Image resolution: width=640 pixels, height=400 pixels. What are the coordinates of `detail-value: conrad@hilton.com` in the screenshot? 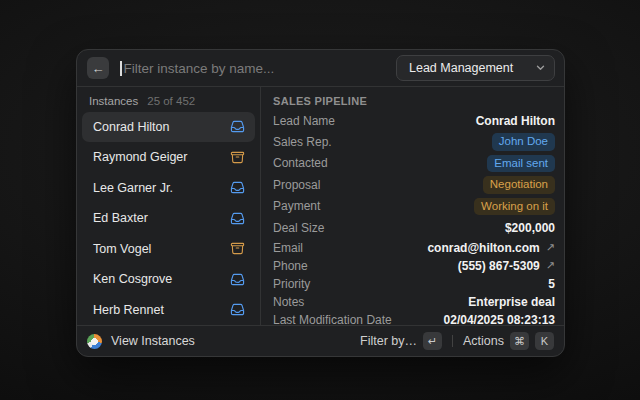 It's located at (483, 248).